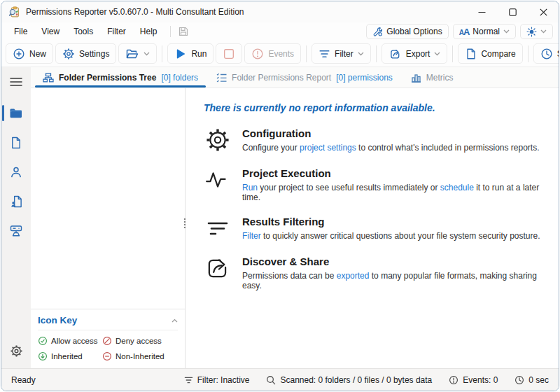 This screenshot has width=560, height=392. Describe the element at coordinates (108, 339) in the screenshot. I see `icon-key-panel: Icon Key Allow access` at that location.